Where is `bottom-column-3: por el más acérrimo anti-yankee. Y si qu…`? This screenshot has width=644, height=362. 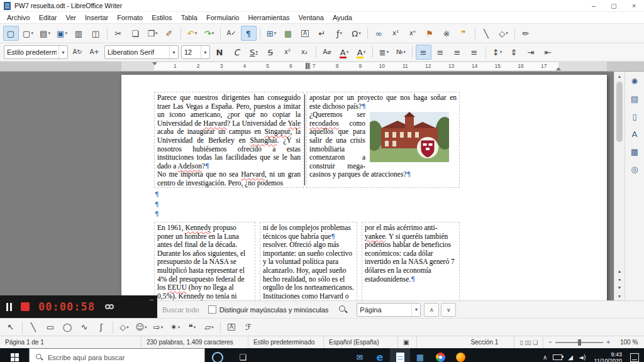
bottom-column-3: por el más acérrimo anti-yankee. Y si qu… is located at coordinates (411, 261).